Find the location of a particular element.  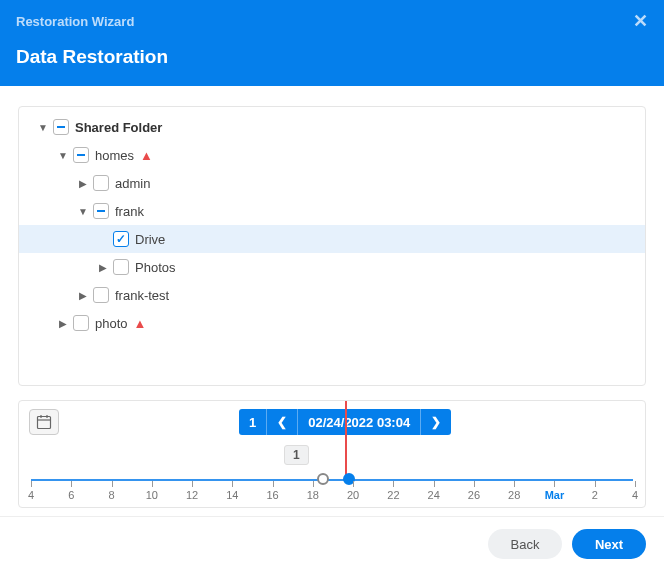

timeline-tick-label: 2 is located at coordinates (595, 495).